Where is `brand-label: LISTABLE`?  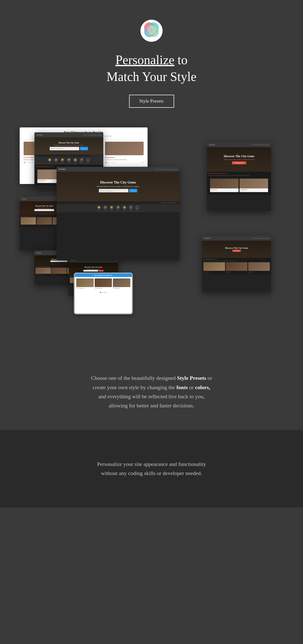 brand-label: LISTABLE is located at coordinates (40, 135).